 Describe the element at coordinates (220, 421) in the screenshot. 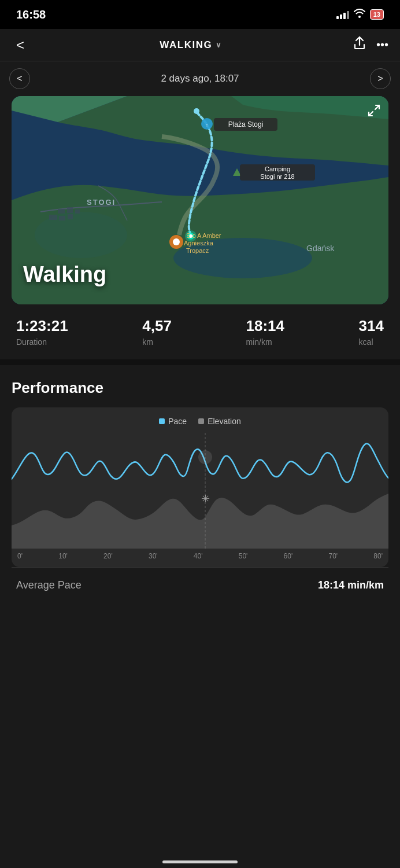

I see `legend-elevation: Elevation` at that location.